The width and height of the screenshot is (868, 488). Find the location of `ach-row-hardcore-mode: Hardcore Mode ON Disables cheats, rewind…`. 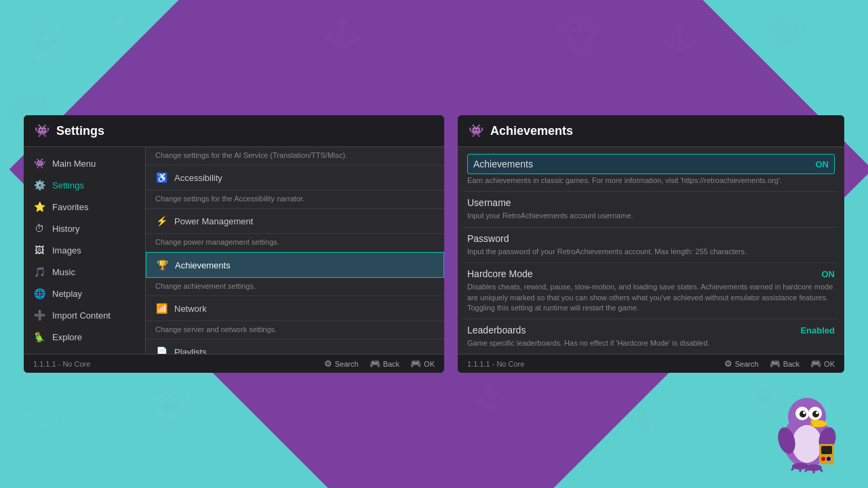

ach-row-hardcore-mode: Hardcore Mode ON Disables cheats, rewind… is located at coordinates (651, 291).